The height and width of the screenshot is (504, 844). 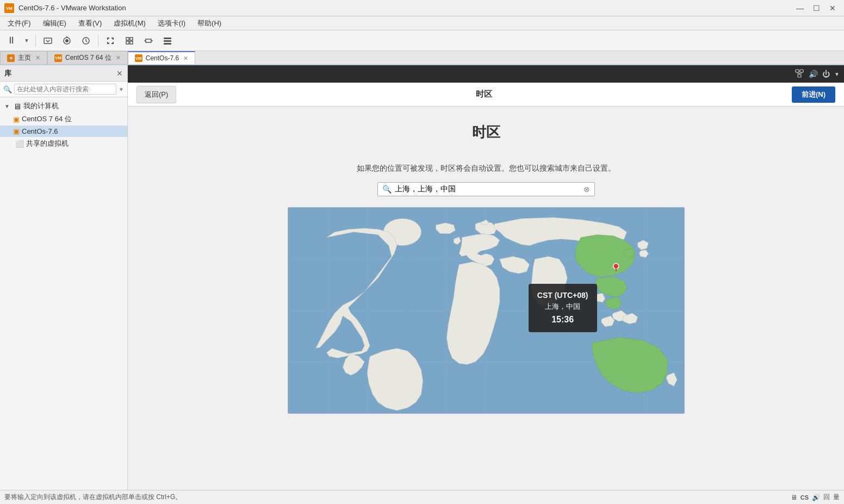 I want to click on tooltip-time: 15:36, so click(x=563, y=320).